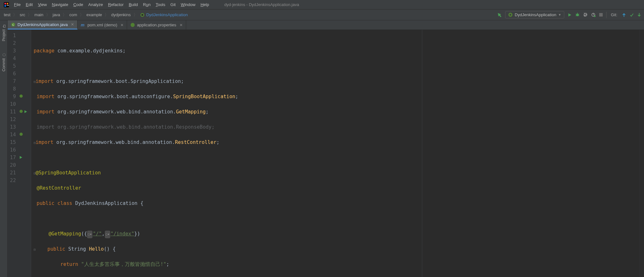 This screenshot has height=277, width=644. I want to click on git-update-button, so click(624, 15).